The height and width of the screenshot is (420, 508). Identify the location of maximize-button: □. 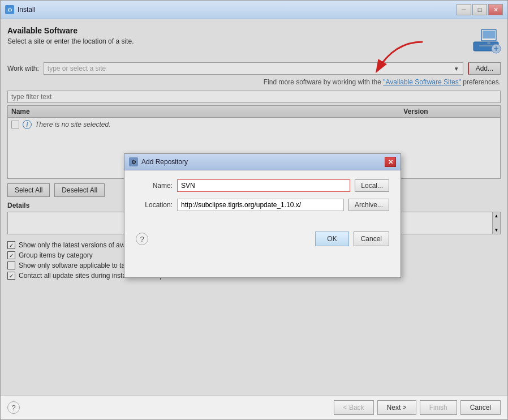
(480, 10).